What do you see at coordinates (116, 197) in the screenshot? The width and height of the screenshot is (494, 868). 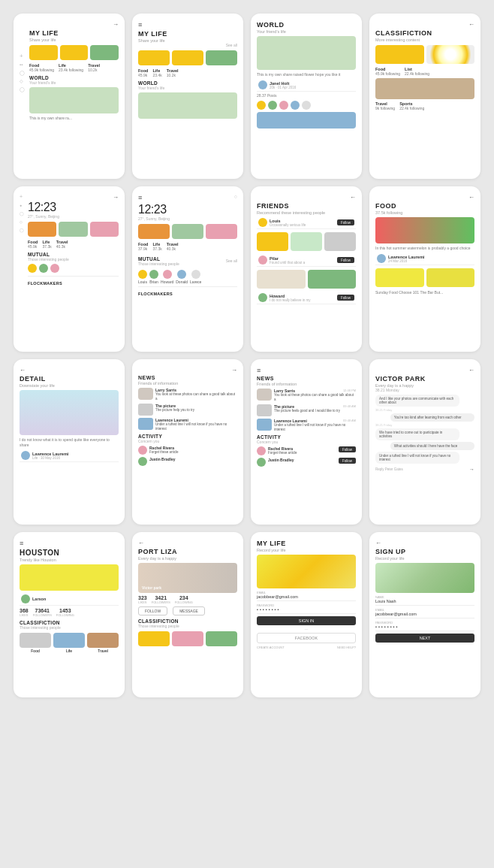 I see `arrow-r2: →` at bounding box center [116, 197].